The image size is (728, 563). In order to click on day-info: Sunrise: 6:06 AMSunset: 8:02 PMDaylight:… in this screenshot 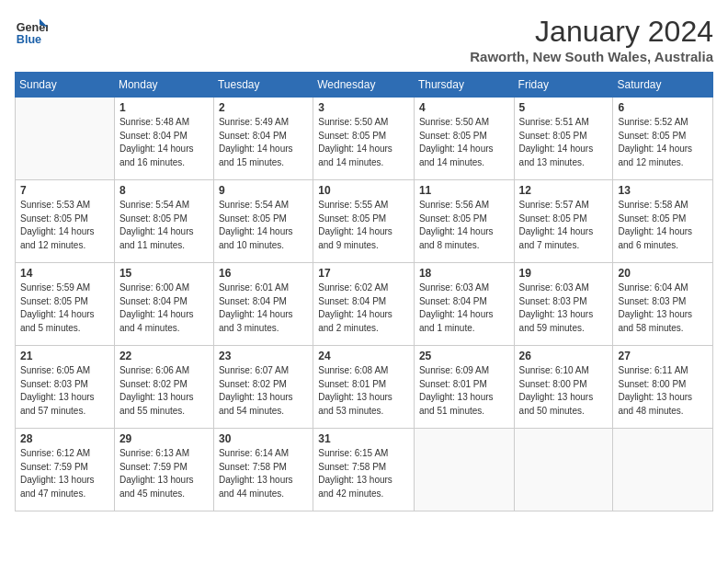, I will do `click(164, 391)`.